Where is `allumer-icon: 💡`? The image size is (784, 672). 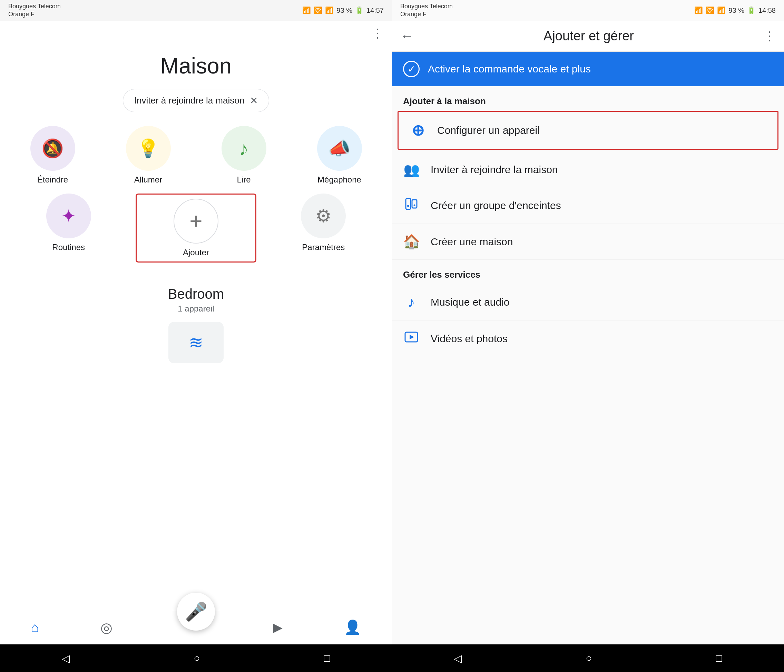
allumer-icon: 💡 is located at coordinates (148, 149).